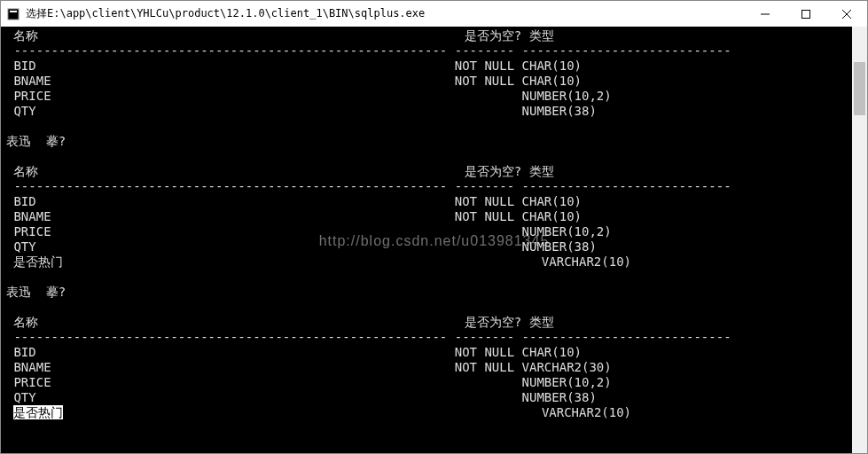  What do you see at coordinates (847, 14) in the screenshot?
I see `close-button` at bounding box center [847, 14].